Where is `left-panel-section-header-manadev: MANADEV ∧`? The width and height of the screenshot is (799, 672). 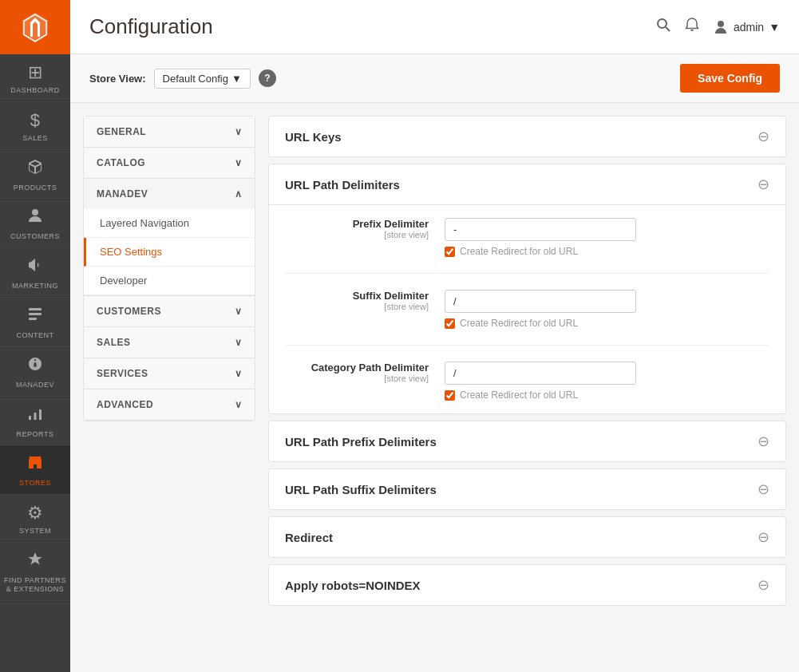 left-panel-section-header-manadev: MANADEV ∧ is located at coordinates (169, 194).